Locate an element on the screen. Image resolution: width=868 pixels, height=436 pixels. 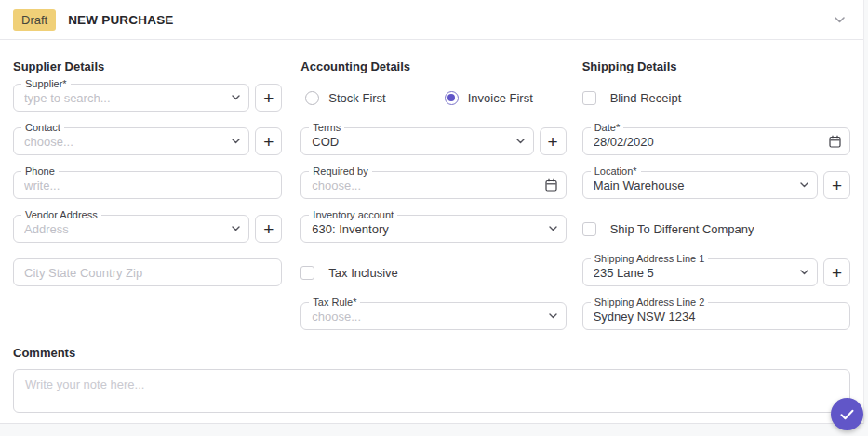
blind-receipt-label: Blind Receipt is located at coordinates (646, 99).